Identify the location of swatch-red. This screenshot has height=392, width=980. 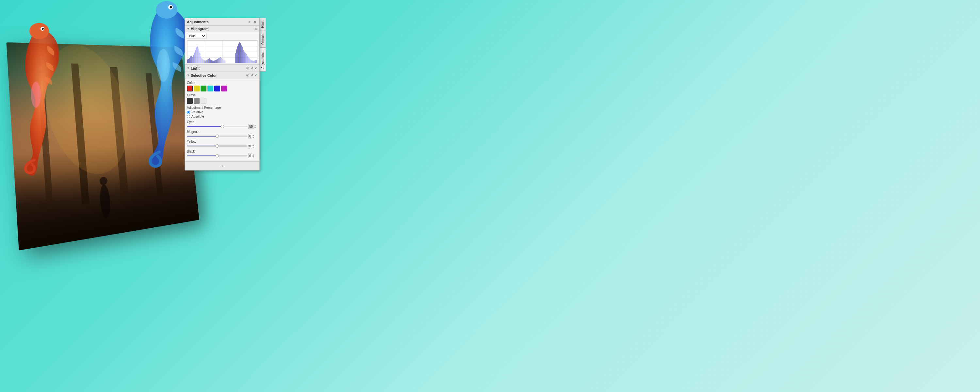
(190, 88).